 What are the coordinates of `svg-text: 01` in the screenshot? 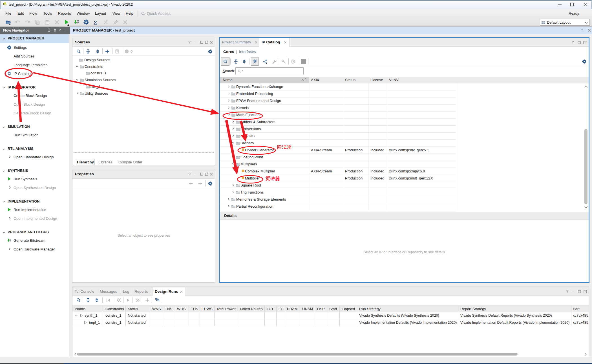 It's located at (78, 21).